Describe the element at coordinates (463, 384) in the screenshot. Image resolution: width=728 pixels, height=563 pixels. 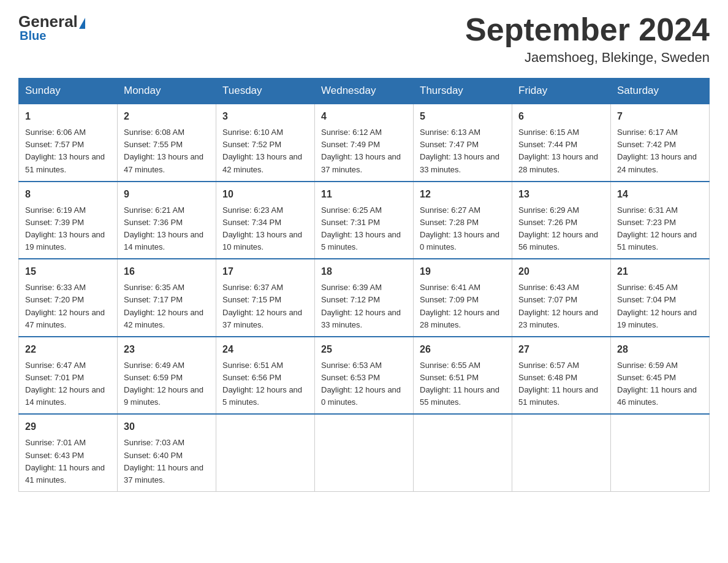
I see `day-info: Sunrise: 6:55 AM Sunset: 6:51 PM Dayligh…` at that location.